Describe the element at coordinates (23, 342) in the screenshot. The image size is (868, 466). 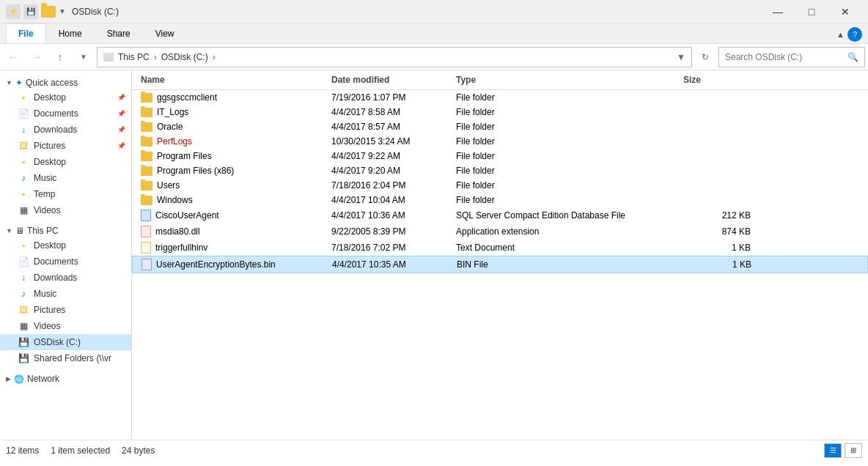
I see `osdisk-icon: 💾` at that location.